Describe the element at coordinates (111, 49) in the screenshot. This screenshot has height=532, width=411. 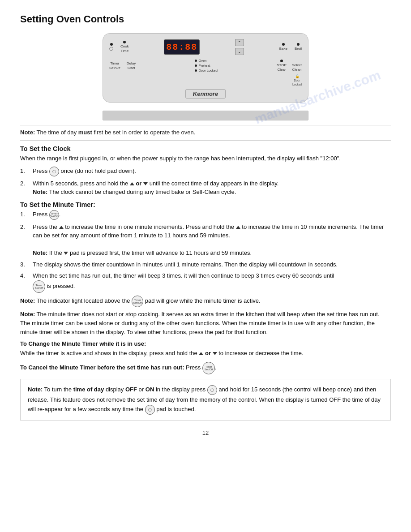
I see `clock-btn-label: ◯` at that location.